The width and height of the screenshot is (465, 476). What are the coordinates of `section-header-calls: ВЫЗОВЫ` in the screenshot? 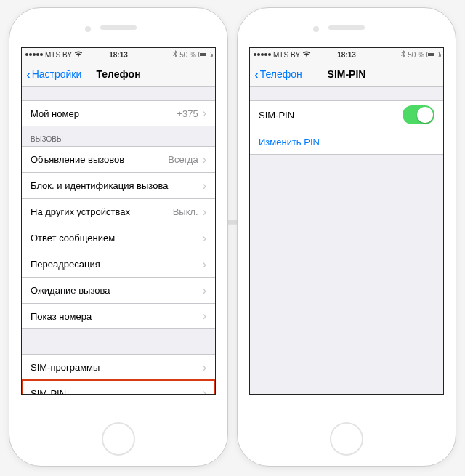 It's located at (118, 137).